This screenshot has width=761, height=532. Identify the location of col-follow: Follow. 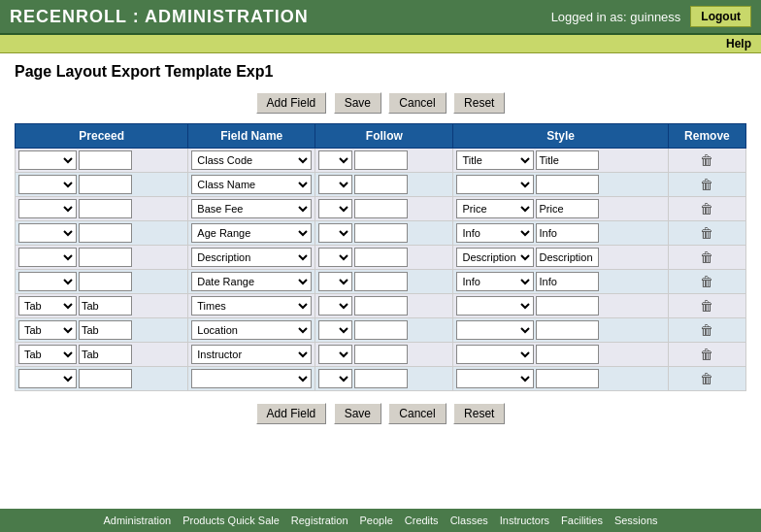
(384, 136).